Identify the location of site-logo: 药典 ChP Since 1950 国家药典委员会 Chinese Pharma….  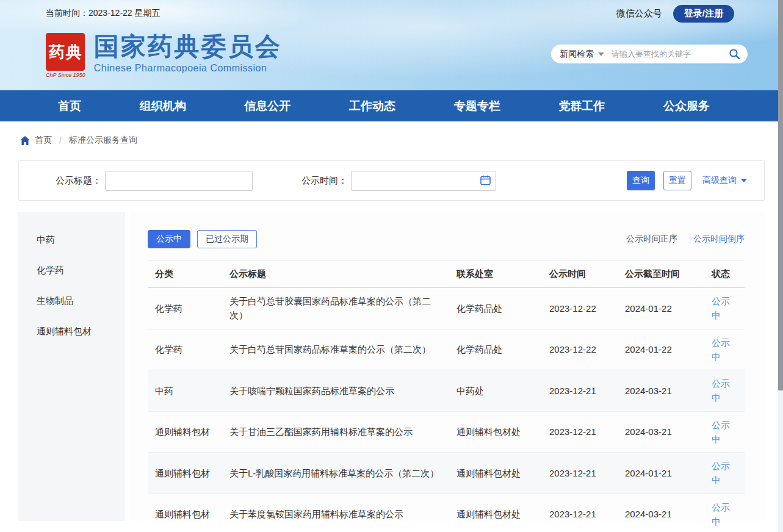
(164, 56).